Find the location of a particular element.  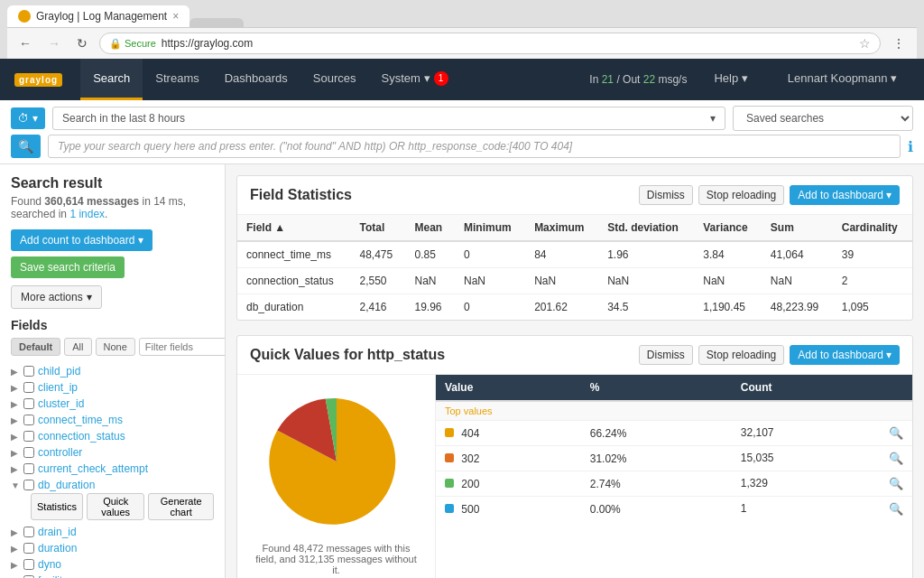

save-search-criteria-button: Save search criteria is located at coordinates (68, 267).